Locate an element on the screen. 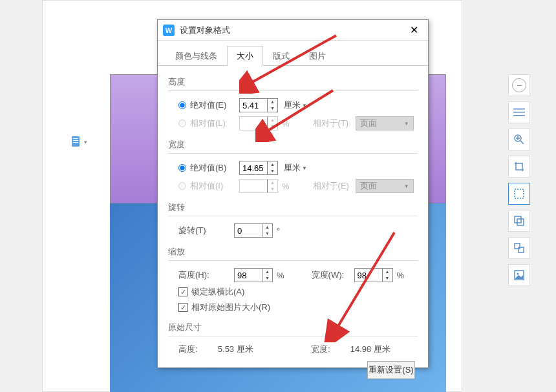 The height and width of the screenshot is (392, 556). paragraph-button is located at coordinates (519, 112).